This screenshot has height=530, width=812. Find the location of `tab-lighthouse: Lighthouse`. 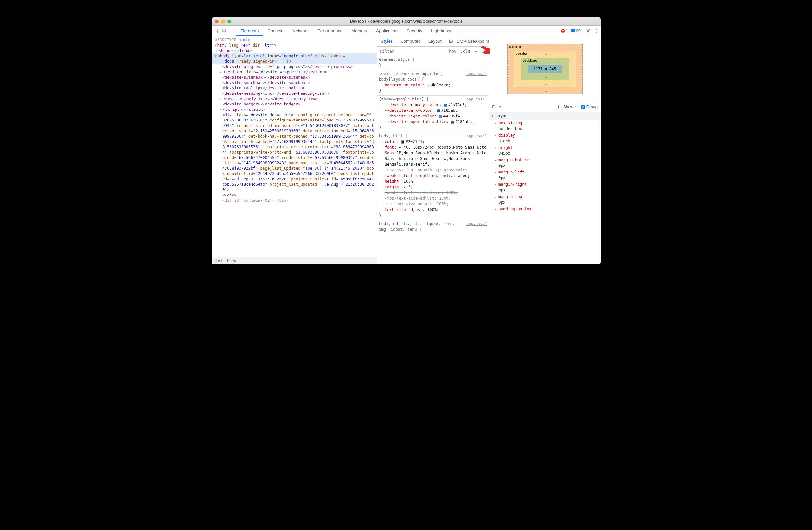

tab-lighthouse: Lighthouse is located at coordinates (442, 31).